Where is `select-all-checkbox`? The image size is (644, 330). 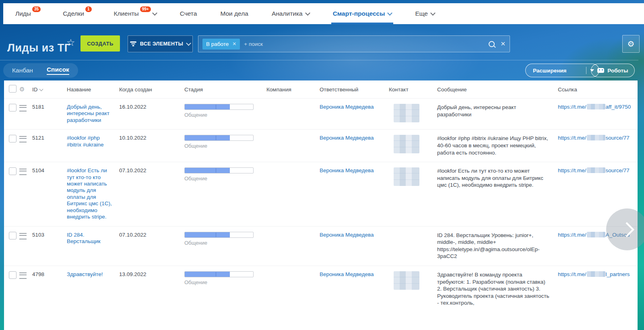 select-all-checkbox is located at coordinates (13, 89).